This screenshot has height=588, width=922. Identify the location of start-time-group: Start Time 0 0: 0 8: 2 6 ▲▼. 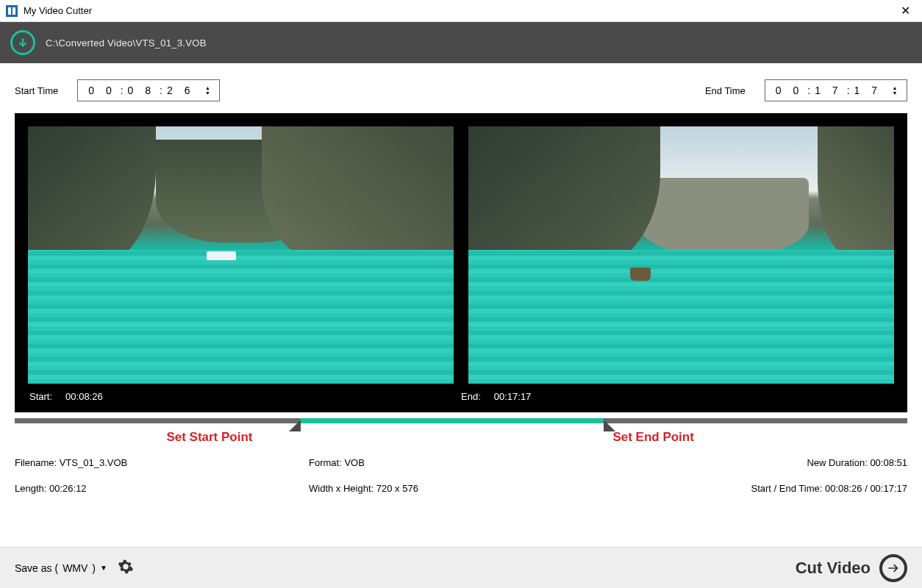
(118, 90).